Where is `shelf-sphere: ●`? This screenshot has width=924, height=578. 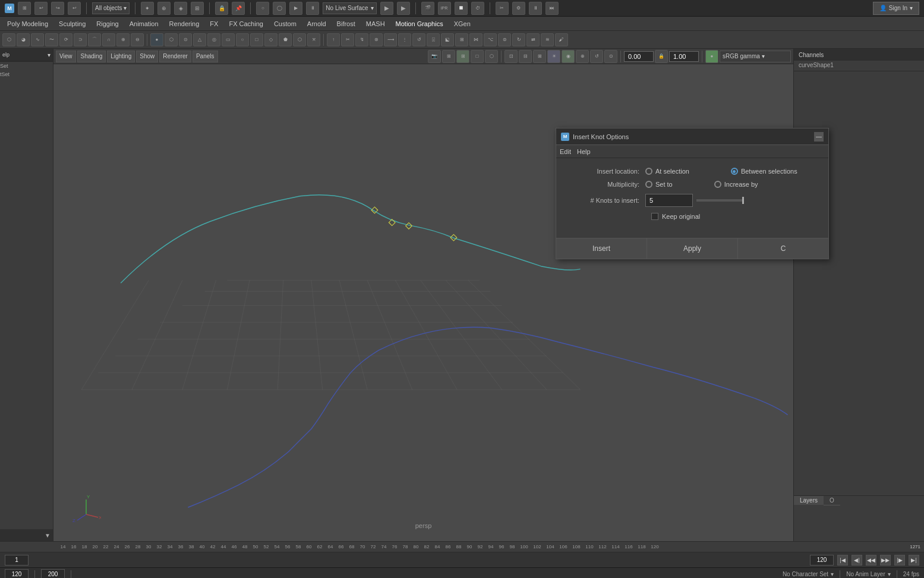 shelf-sphere: ● is located at coordinates (157, 40).